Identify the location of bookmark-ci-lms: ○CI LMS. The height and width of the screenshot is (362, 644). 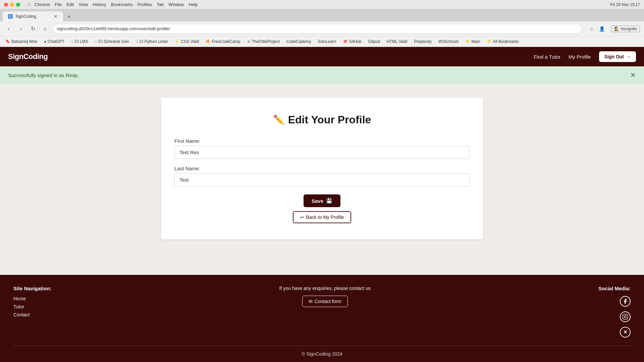
(80, 42).